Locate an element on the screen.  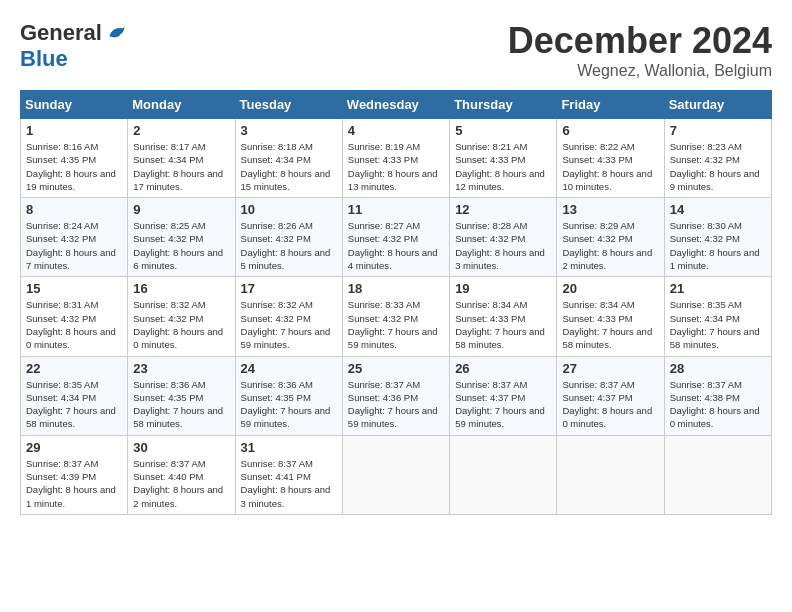
day-number: 16 is located at coordinates (181, 288).